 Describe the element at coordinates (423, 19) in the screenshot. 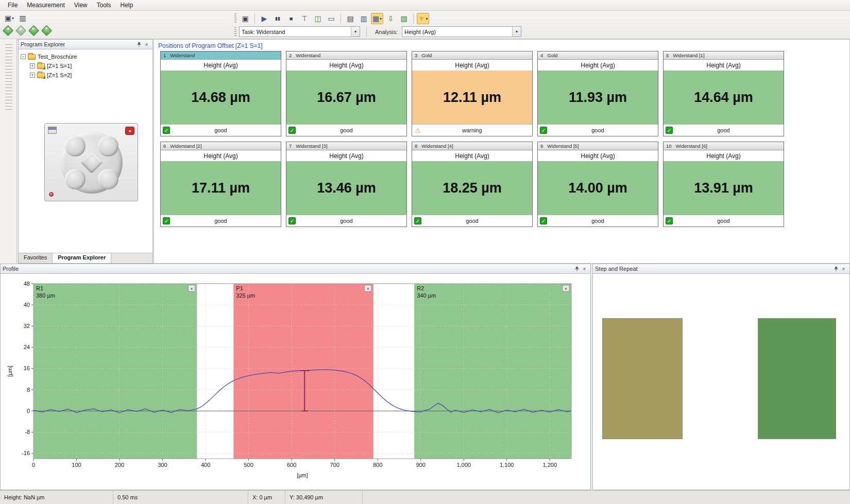

I see `filter-icon: ▼▾` at that location.